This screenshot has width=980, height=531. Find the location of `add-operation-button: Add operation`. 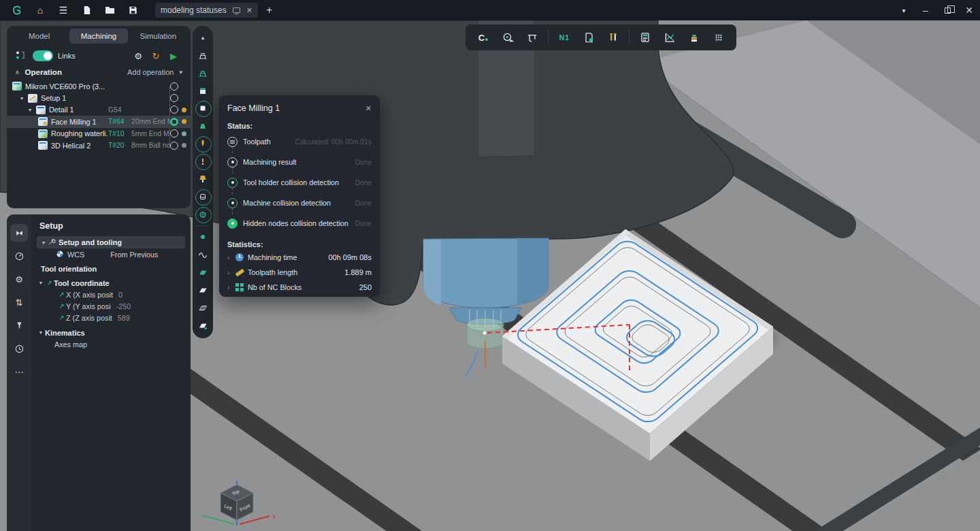

add-operation-button: Add operation is located at coordinates (151, 72).